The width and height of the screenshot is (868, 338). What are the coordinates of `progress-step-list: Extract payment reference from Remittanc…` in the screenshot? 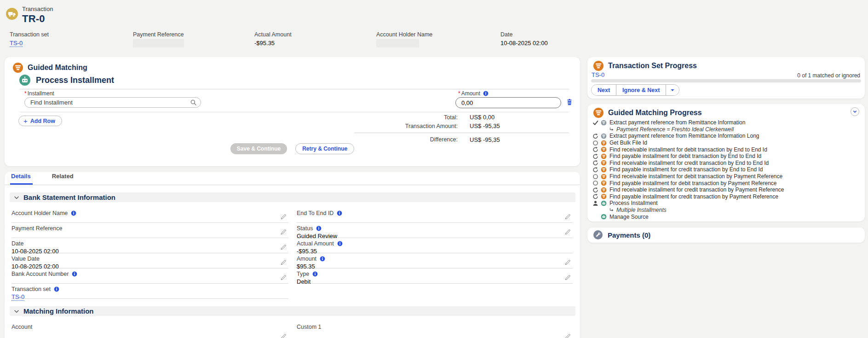 It's located at (727, 169).